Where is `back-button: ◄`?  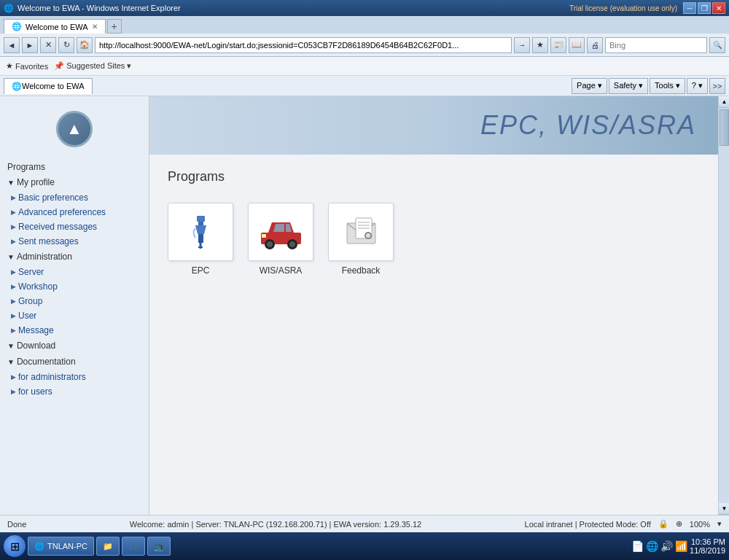
back-button: ◄ is located at coordinates (12, 45).